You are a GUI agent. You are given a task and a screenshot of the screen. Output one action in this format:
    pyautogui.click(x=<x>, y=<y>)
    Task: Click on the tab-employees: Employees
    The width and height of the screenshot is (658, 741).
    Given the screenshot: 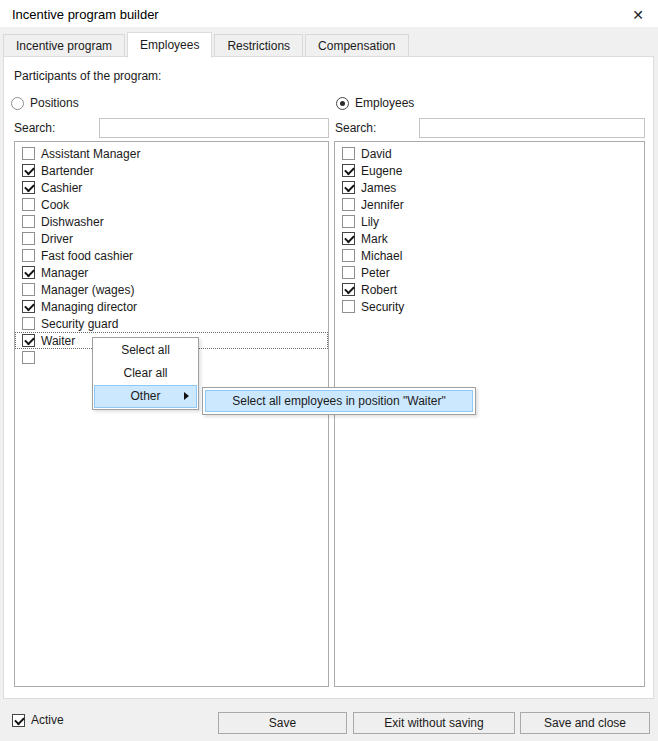 What is the action you would take?
    pyautogui.click(x=170, y=45)
    